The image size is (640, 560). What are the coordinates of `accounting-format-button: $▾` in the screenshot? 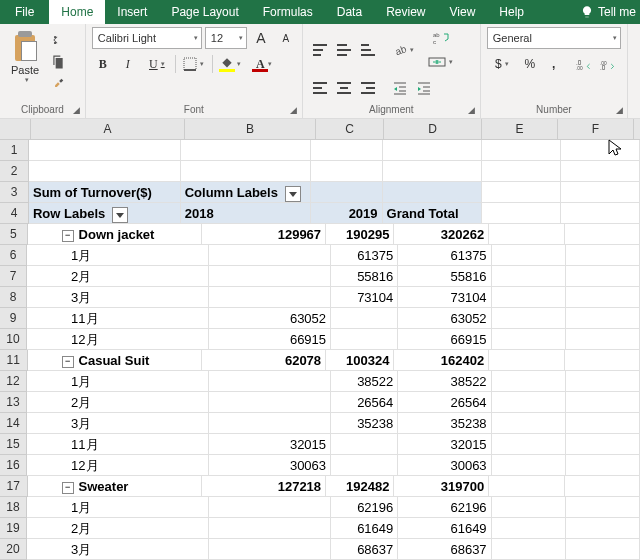 It's located at (502, 64).